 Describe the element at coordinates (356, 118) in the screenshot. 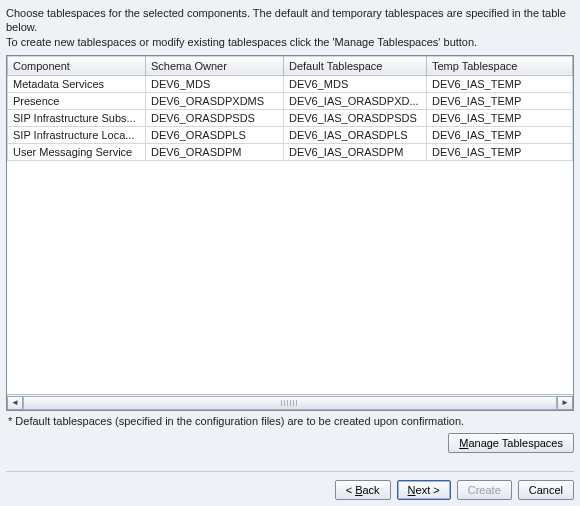

I see `cell-default_ts: DEV6_IAS_ORASDPSDS` at that location.